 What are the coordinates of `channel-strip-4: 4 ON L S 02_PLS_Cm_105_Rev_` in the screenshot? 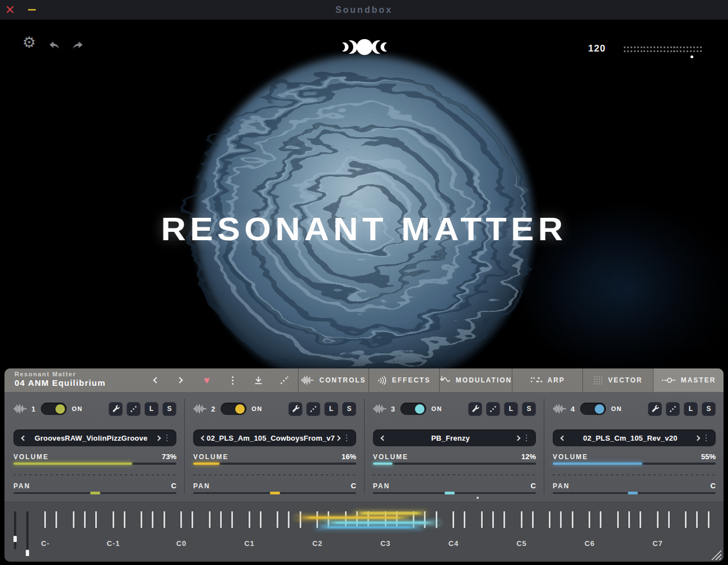 It's located at (634, 447).